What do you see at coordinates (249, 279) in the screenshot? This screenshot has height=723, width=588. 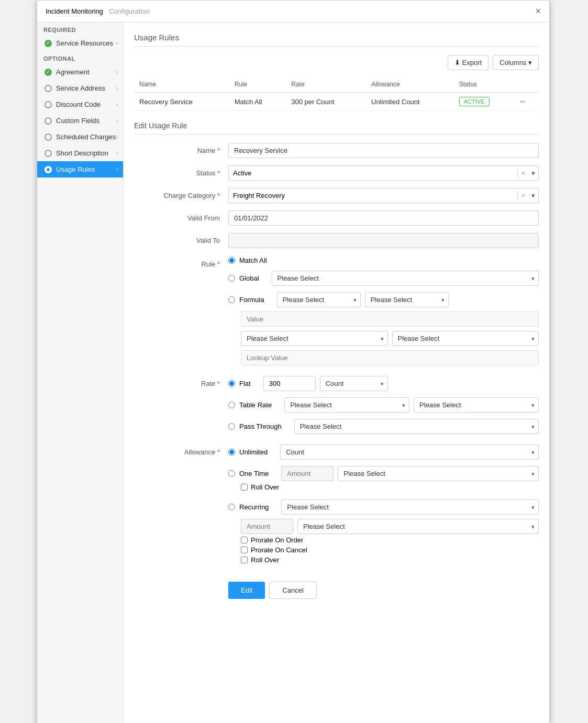 I see `rule-global-label: Global` at bounding box center [249, 279].